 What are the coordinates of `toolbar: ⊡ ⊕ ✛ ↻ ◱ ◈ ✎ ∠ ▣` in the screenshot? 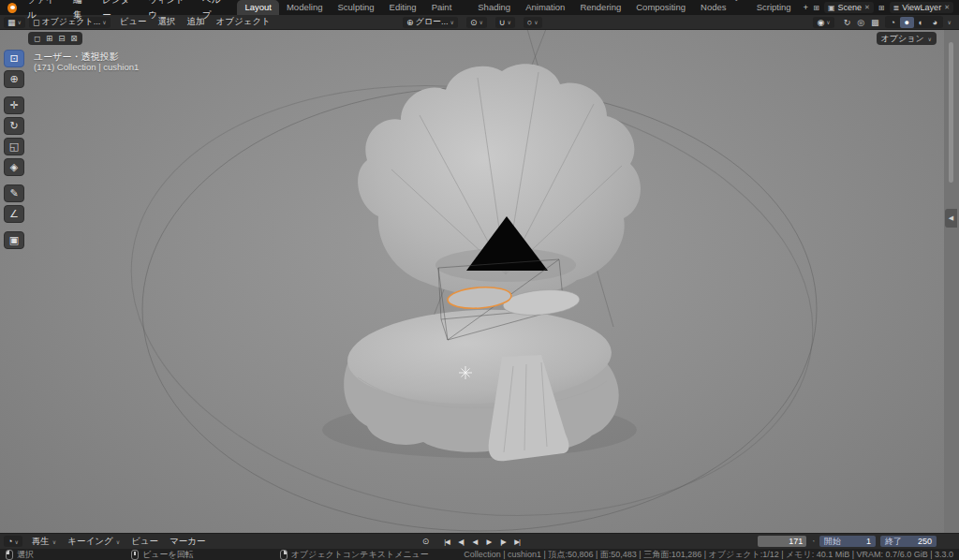 It's located at (14, 150).